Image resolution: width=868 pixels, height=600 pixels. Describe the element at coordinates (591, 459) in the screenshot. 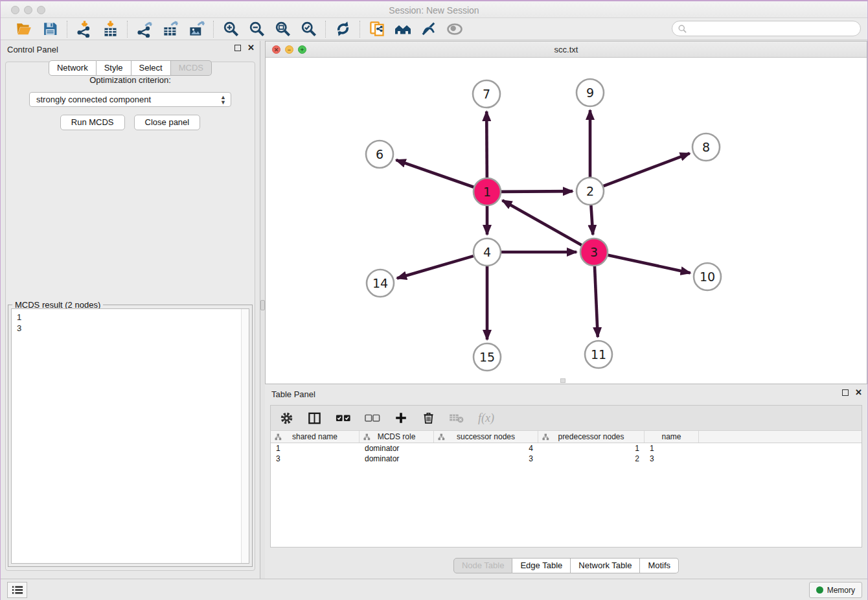

I see `table-cell: 2` at that location.